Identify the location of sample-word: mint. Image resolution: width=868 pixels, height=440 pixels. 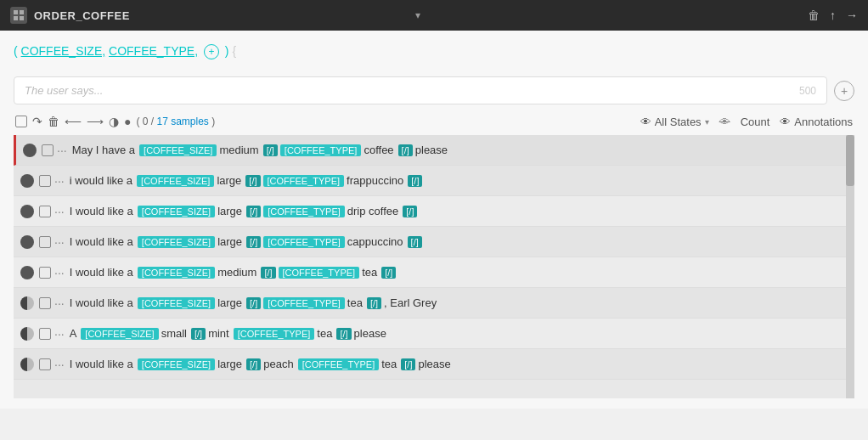
(219, 333).